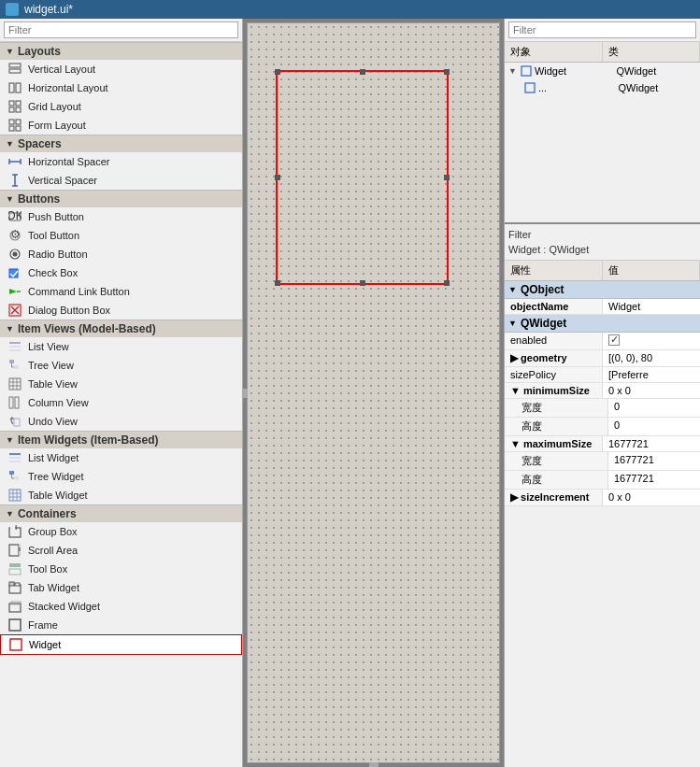 The width and height of the screenshot is (700, 767). What do you see at coordinates (121, 69) in the screenshot?
I see `item-vertical-layout: Vertical Layout` at bounding box center [121, 69].